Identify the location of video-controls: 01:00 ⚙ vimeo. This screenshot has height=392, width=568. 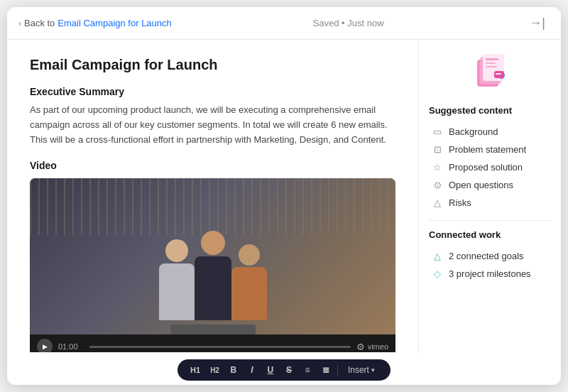
(213, 344).